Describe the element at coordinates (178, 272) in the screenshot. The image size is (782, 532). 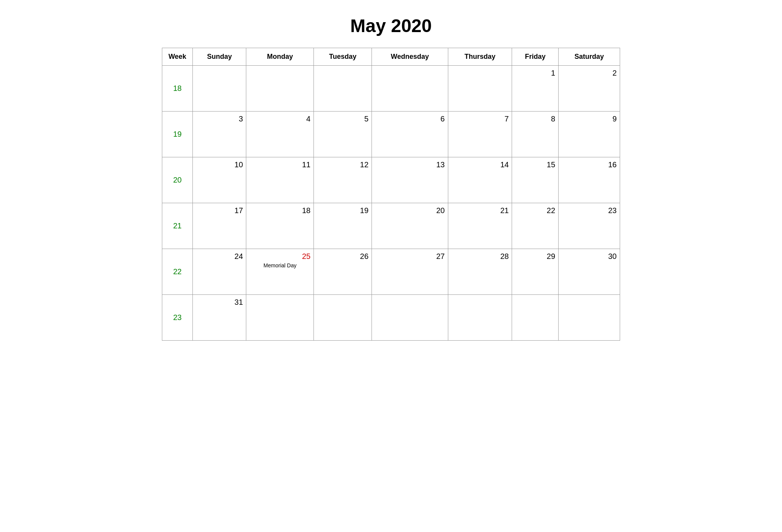
I see `week-number-22: 22` at that location.